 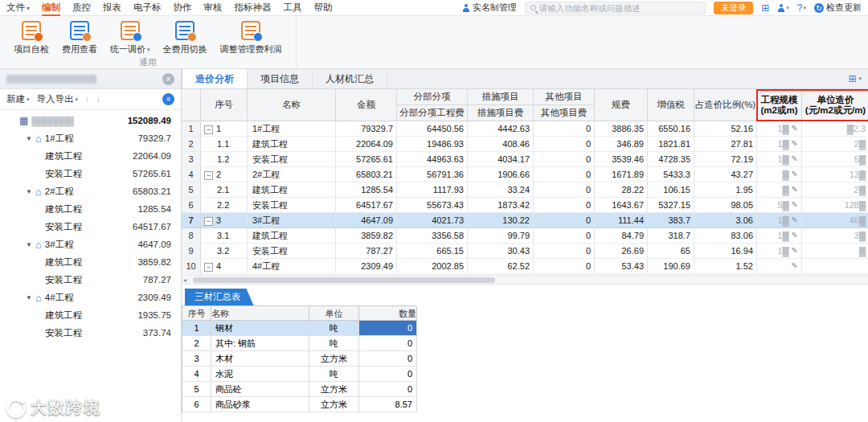 What do you see at coordinates (366, 175) in the screenshot?
I see `amount-cell: 65803.21` at bounding box center [366, 175].